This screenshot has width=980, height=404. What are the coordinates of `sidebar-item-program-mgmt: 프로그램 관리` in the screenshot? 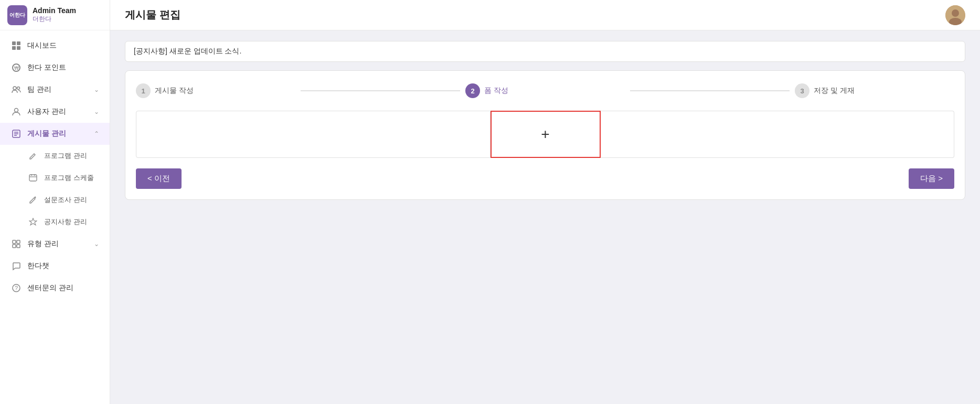 It's located at (55, 156).